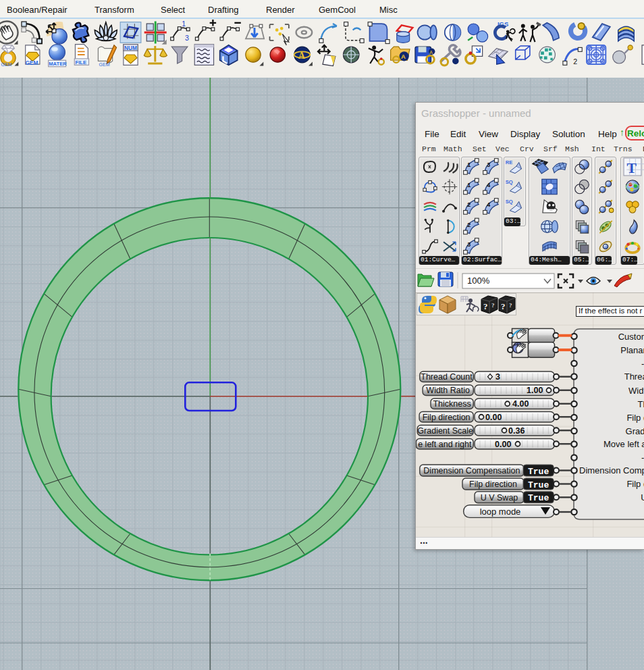 This screenshot has height=670, width=644. What do you see at coordinates (131, 49) in the screenshot?
I see `svg-text: NUM` at bounding box center [131, 49].